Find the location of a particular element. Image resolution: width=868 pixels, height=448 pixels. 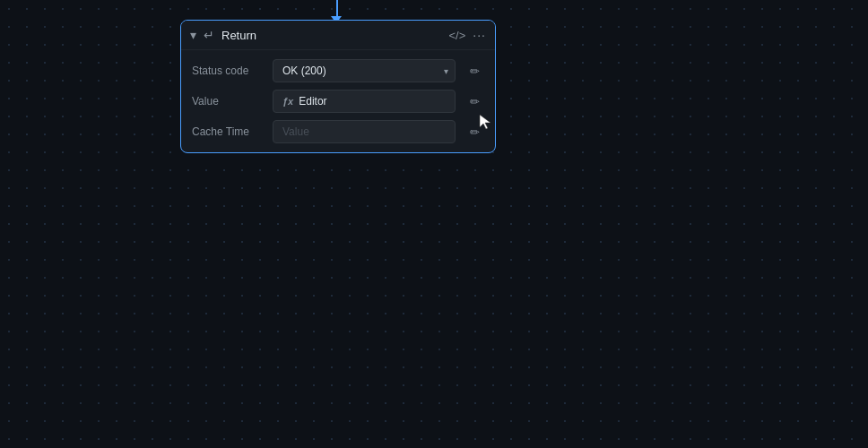

return-icon: ↵ is located at coordinates (209, 35).